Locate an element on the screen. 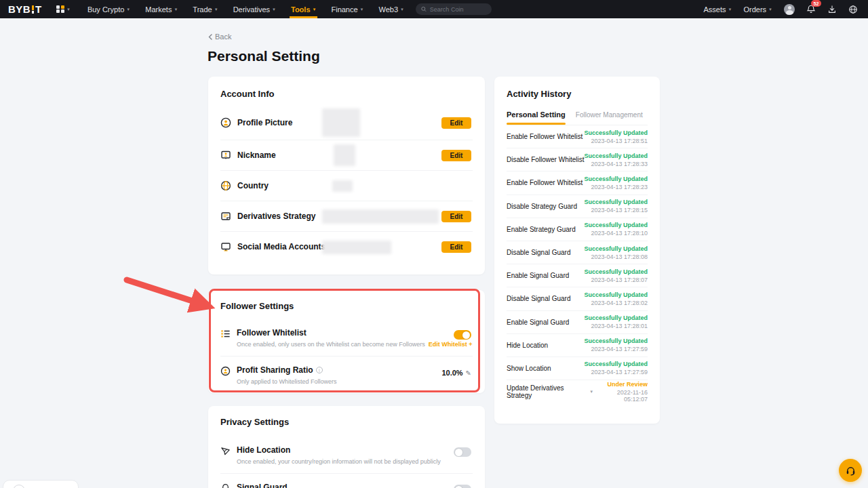  activity-timestamp: 2023-04-13 17:28:15 is located at coordinates (616, 210).